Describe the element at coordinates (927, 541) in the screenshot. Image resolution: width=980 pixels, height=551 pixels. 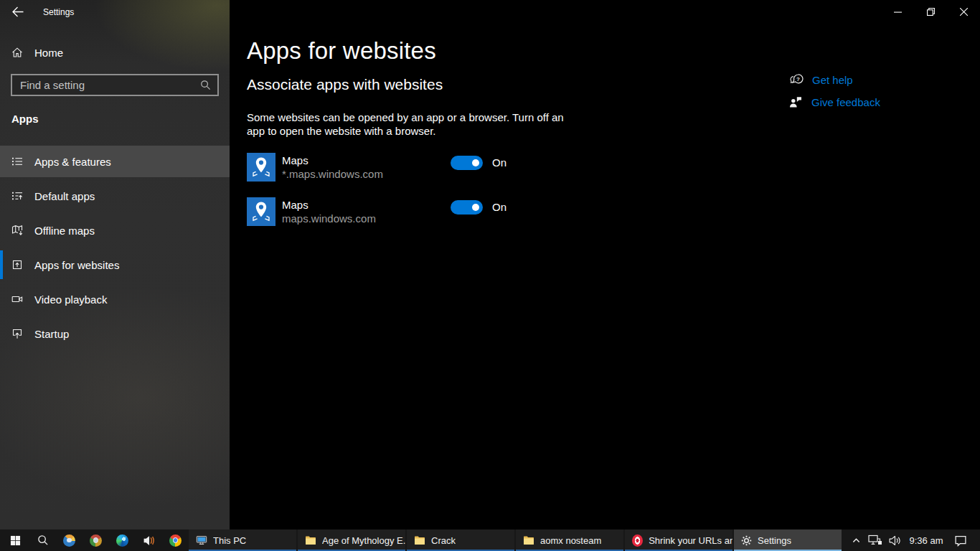
I see `clock-time: 9:36 am` at that location.